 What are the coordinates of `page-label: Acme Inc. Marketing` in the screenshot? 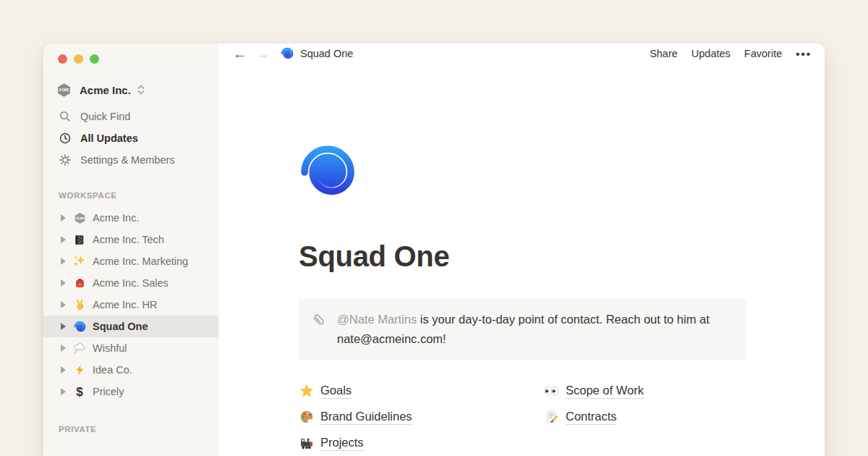 It's located at (140, 261).